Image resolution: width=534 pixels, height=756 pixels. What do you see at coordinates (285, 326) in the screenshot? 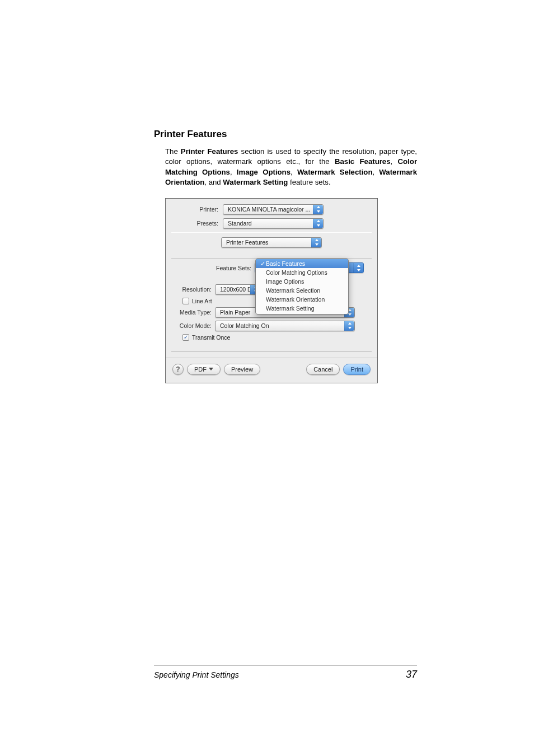
I see `colormode-select: Color Matching On` at bounding box center [285, 326].